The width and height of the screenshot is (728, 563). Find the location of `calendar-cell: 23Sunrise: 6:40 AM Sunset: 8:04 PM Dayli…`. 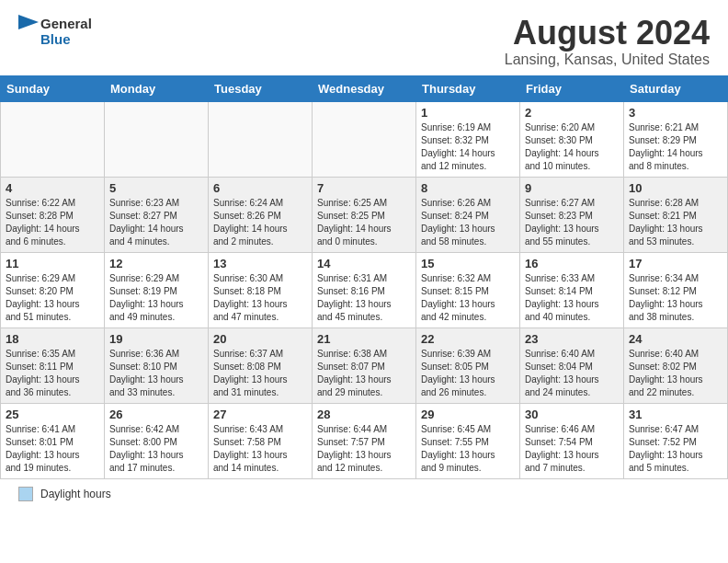

calendar-cell: 23Sunrise: 6:40 AM Sunset: 8:04 PM Dayli… is located at coordinates (572, 365).